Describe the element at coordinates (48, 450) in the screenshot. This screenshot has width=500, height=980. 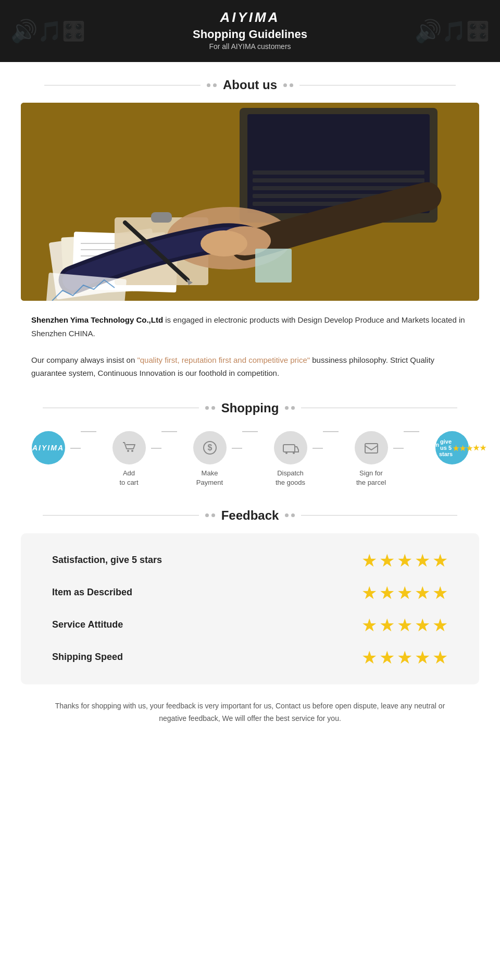
I see `step-brand: AIYIMA` at that location.